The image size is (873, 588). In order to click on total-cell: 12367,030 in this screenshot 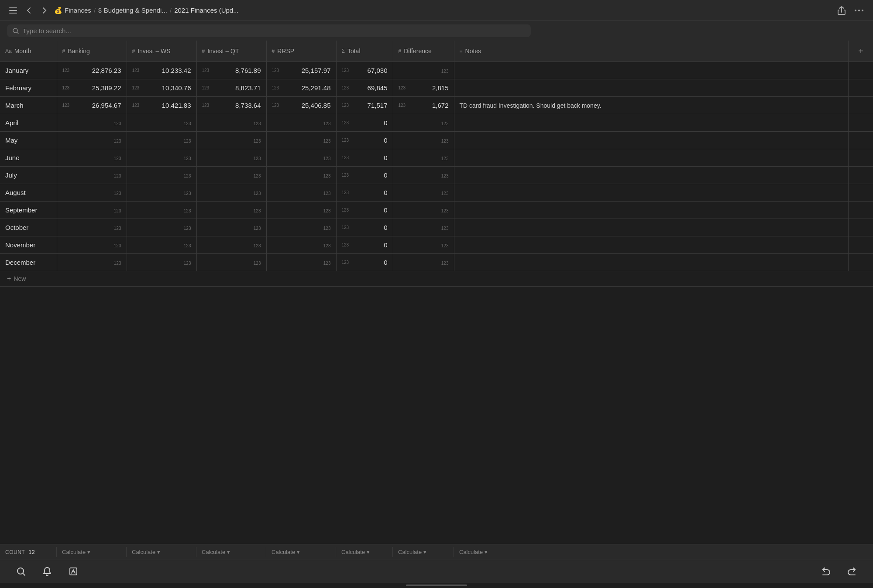, I will do `click(364, 71)`.